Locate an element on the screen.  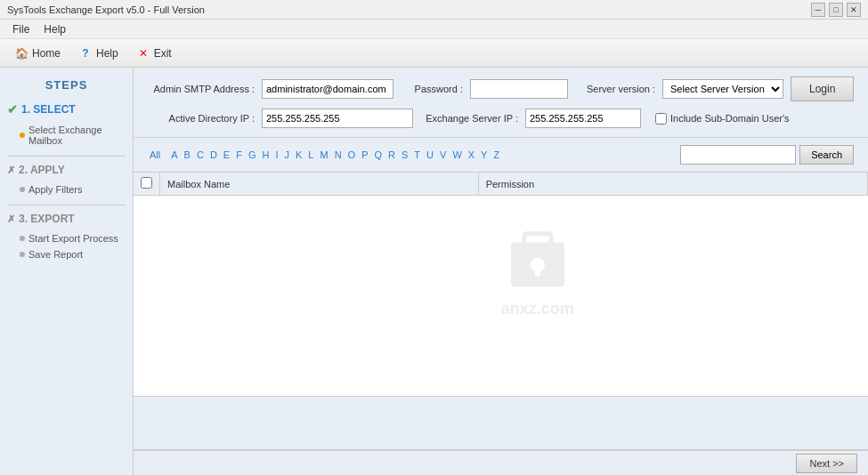
select-all-checkbox is located at coordinates (146, 183).